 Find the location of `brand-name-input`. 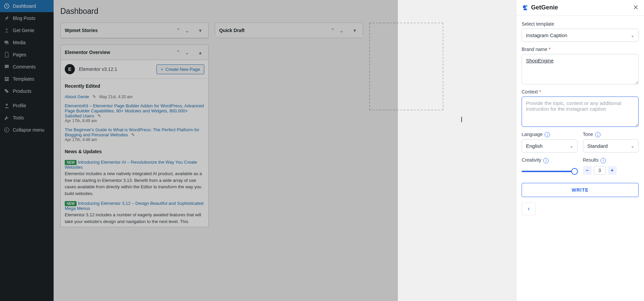

brand-name-input is located at coordinates (580, 69).